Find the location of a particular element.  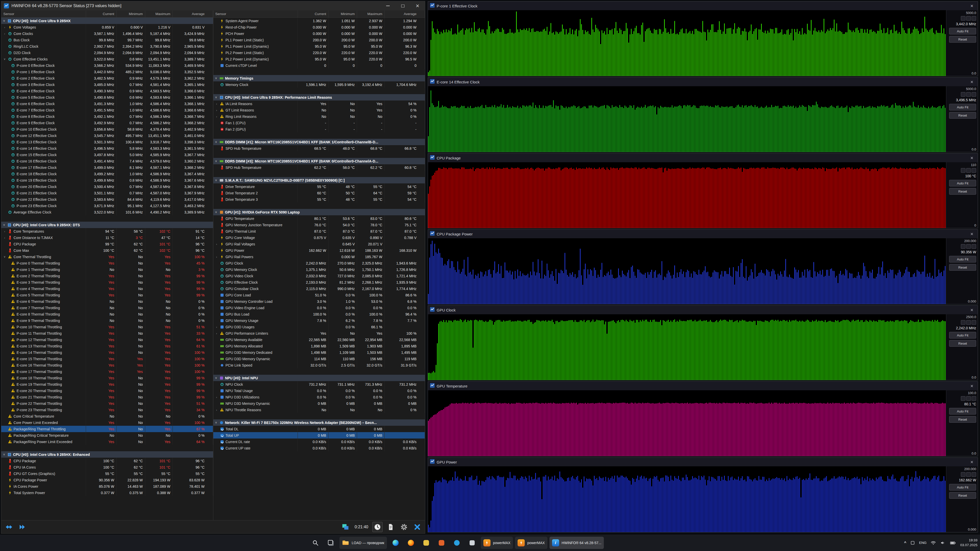

sensor-row: CPU GT Cores (Graphics)55 °C55 °C55 °C55… is located at coordinates (107, 474).